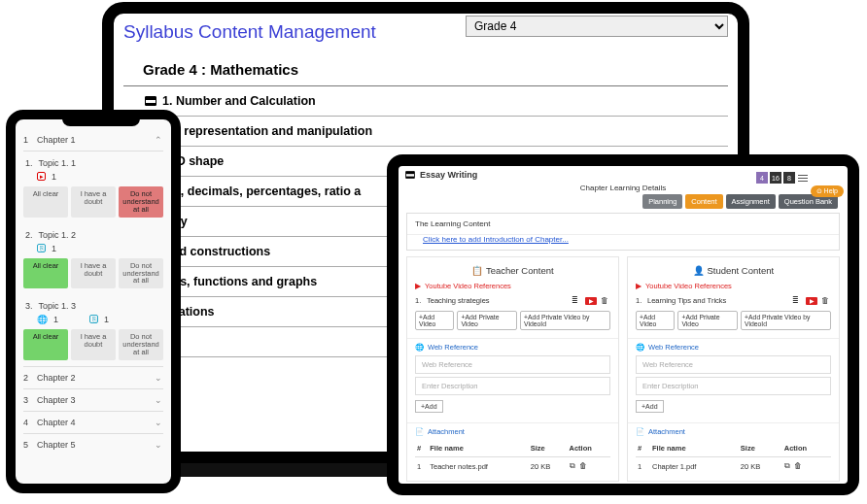 This screenshot has width=867, height=504. Describe the element at coordinates (750, 202) in the screenshot. I see `tab-assignment: Assignment` at that location.